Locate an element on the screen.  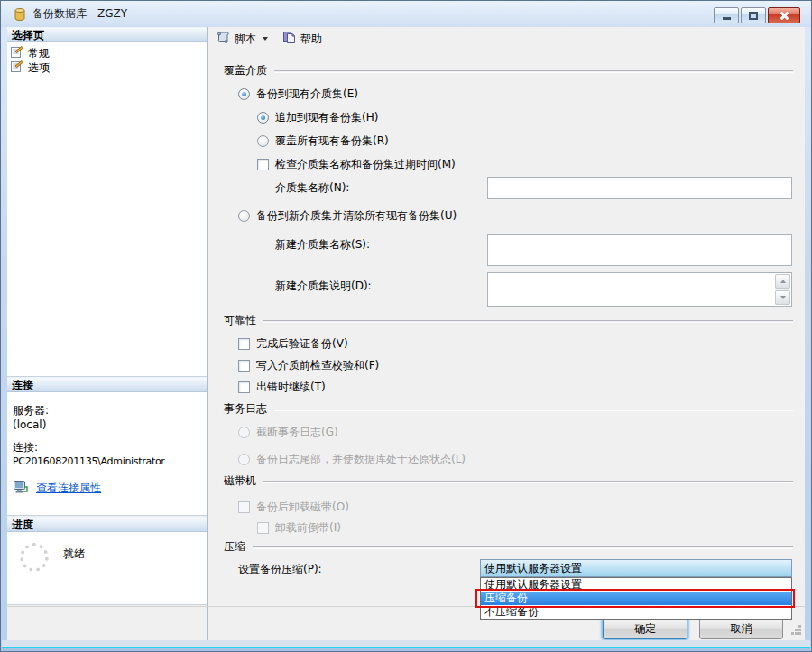
ok-button: 确定 is located at coordinates (645, 629).